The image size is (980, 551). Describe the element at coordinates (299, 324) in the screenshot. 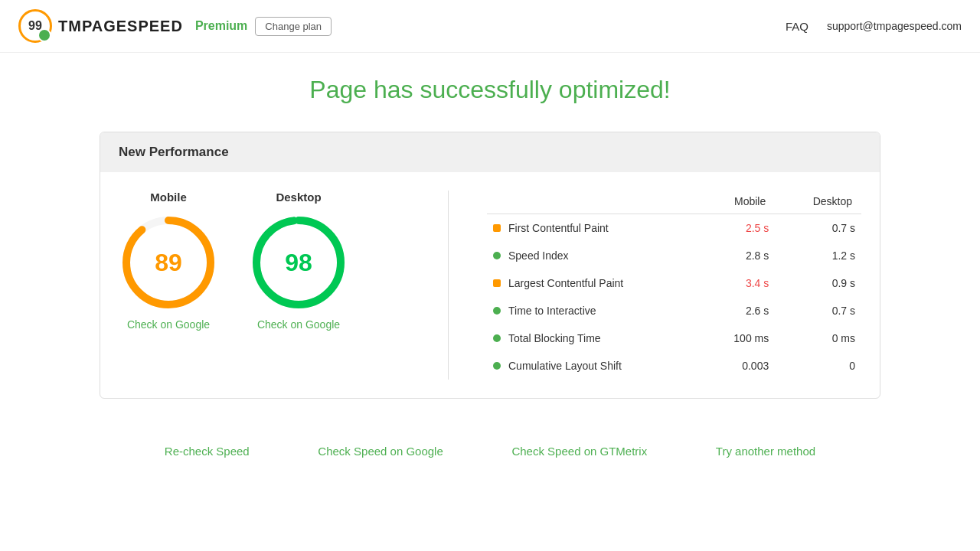

I see `desktop-check-google-link: Check on Google` at that location.